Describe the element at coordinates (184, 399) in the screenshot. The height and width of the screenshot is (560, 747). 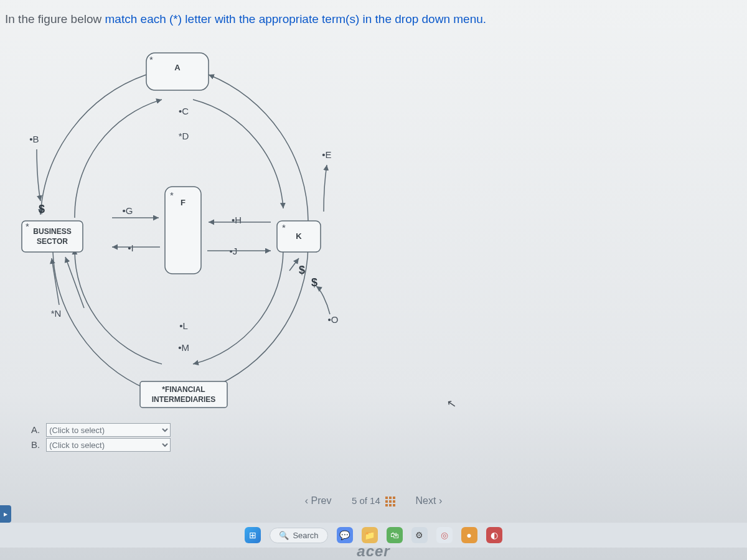
I see `box-financial-2: INTERMEDIARIES` at that location.